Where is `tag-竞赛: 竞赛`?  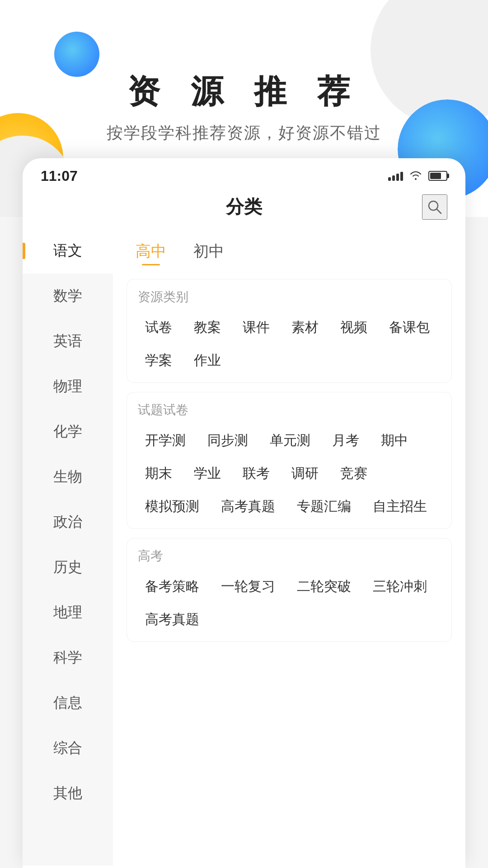
tag-竞赛: 竞赛 is located at coordinates (354, 474).